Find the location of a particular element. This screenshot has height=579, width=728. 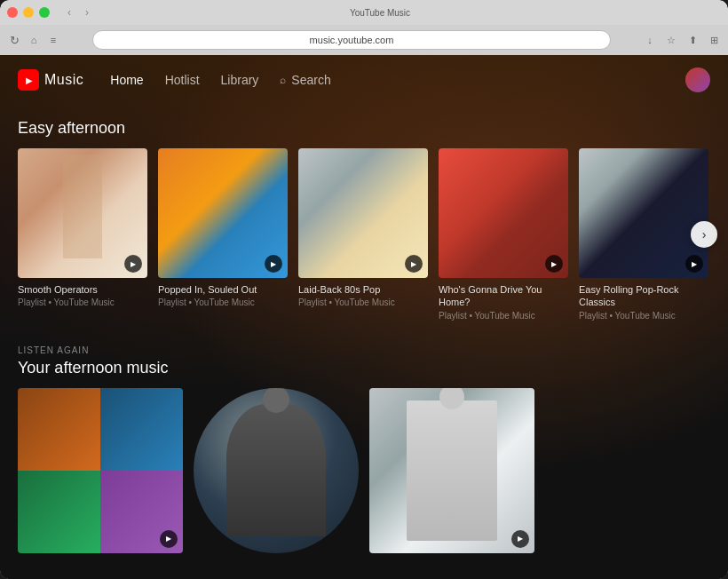

playlist-name-0: Smooth Operators is located at coordinates (83, 290).